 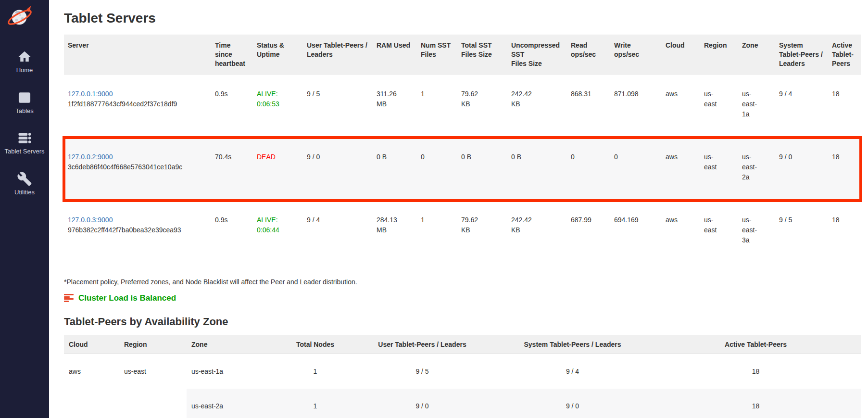 What do you see at coordinates (25, 70) in the screenshot?
I see `sidebar-item-label: Home` at bounding box center [25, 70].